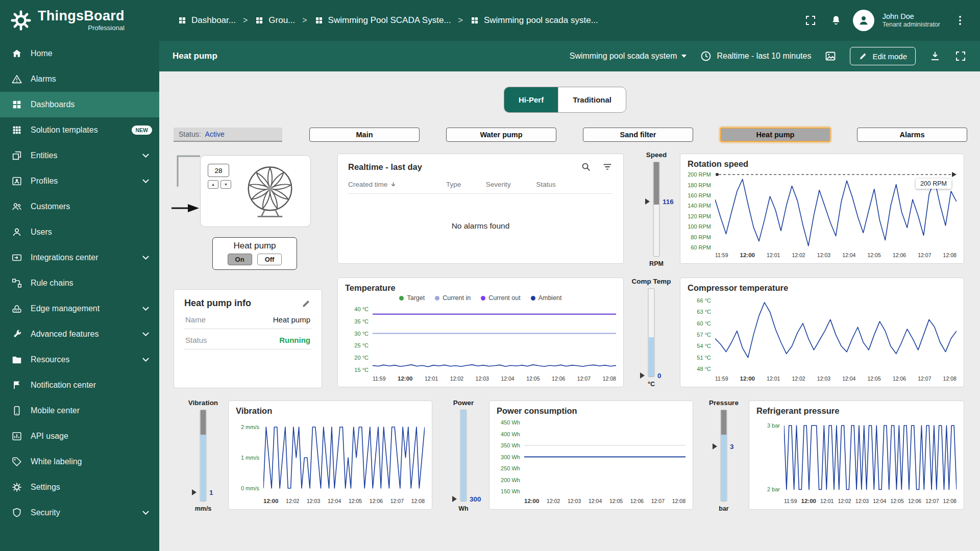 The image size is (980, 551). Describe the element at coordinates (924, 255) in the screenshot. I see `x-tick-label: 12:07` at that location.